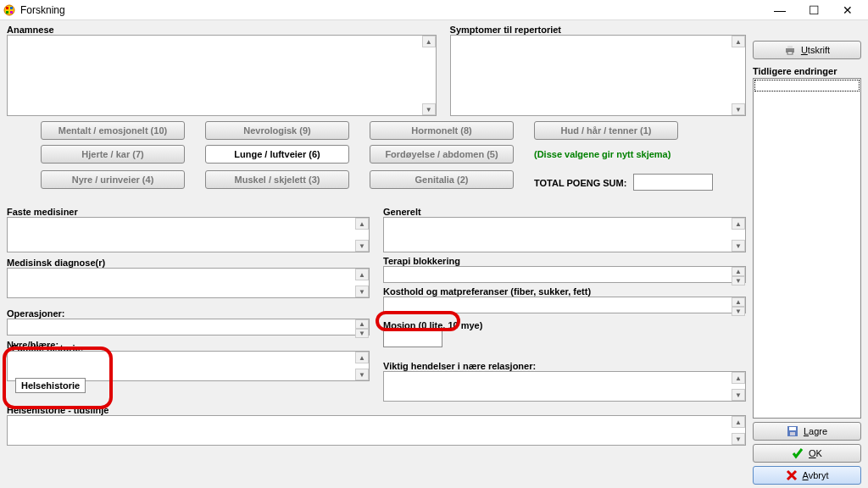 This screenshot has height=488, width=868. I want to click on cat-hjerte-button: Hjerte / kar (7), so click(113, 154).